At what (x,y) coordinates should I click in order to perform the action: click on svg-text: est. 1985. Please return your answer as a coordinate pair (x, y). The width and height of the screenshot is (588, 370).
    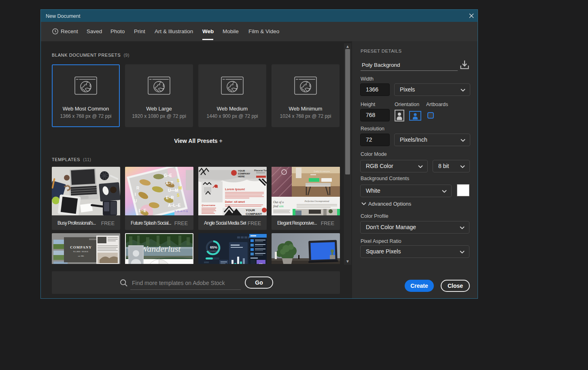
    Looking at the image, I should click on (81, 256).